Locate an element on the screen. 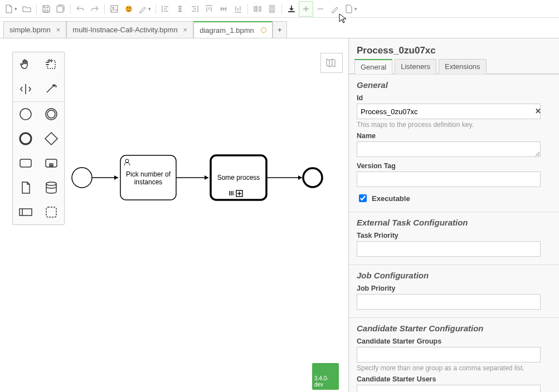 This screenshot has height=392, width=559. tab-multi-instance: multi-Instnace-Call-Activity.bpmn × is located at coordinates (130, 30).